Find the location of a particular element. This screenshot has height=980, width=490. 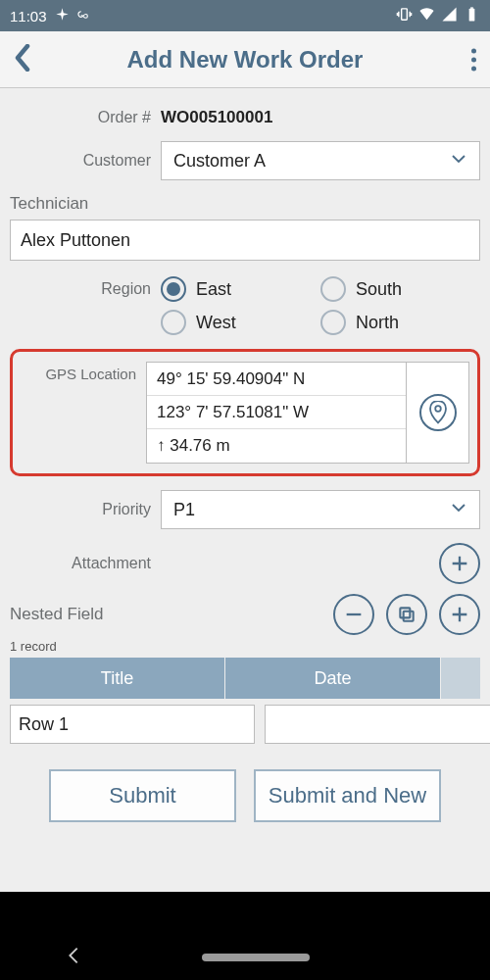

gps-locate-button is located at coordinates (438, 413).